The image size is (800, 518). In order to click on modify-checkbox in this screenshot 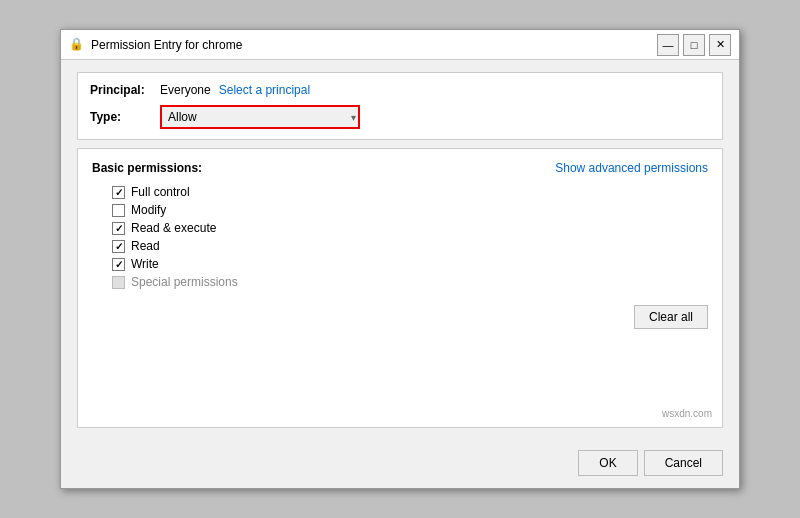, I will do `click(118, 210)`.